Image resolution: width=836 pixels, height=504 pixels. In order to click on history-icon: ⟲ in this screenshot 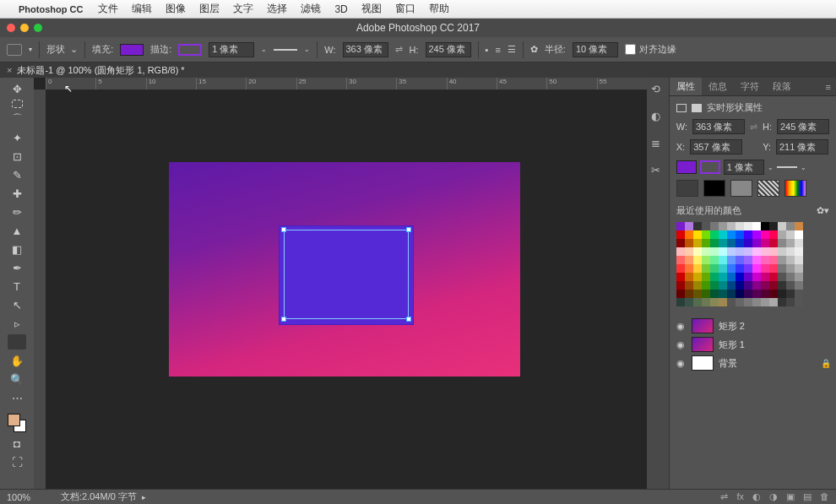, I will do `click(658, 89)`.